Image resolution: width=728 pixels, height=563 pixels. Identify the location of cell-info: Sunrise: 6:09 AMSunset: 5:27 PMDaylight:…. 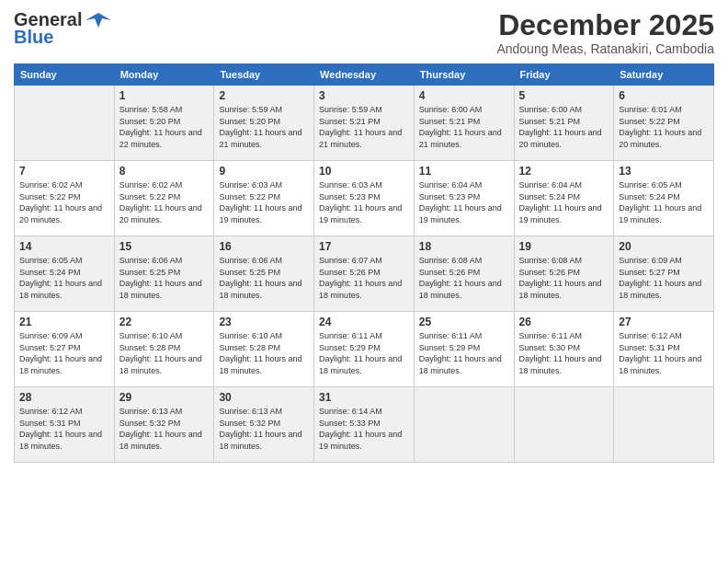
(664, 278).